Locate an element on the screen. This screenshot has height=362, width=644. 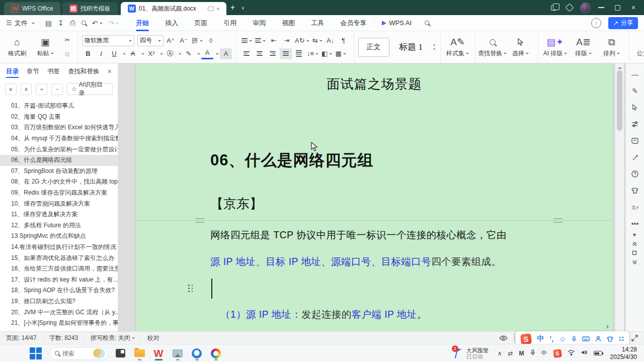
toc-collapse-icon: ∧ is located at coordinates (26, 89).